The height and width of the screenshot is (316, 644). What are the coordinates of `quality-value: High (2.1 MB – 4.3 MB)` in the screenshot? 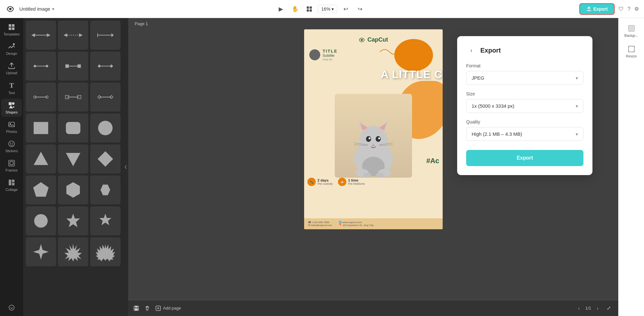 It's located at (497, 134).